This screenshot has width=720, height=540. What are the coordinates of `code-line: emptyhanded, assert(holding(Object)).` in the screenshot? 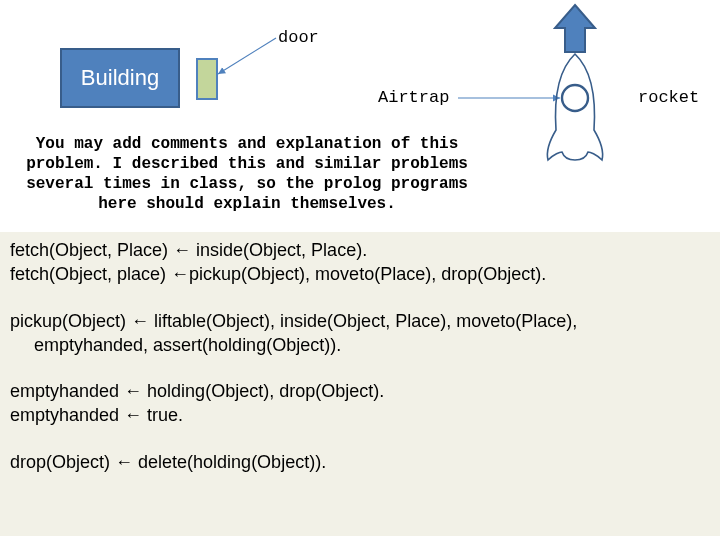 It's located at (360, 345).